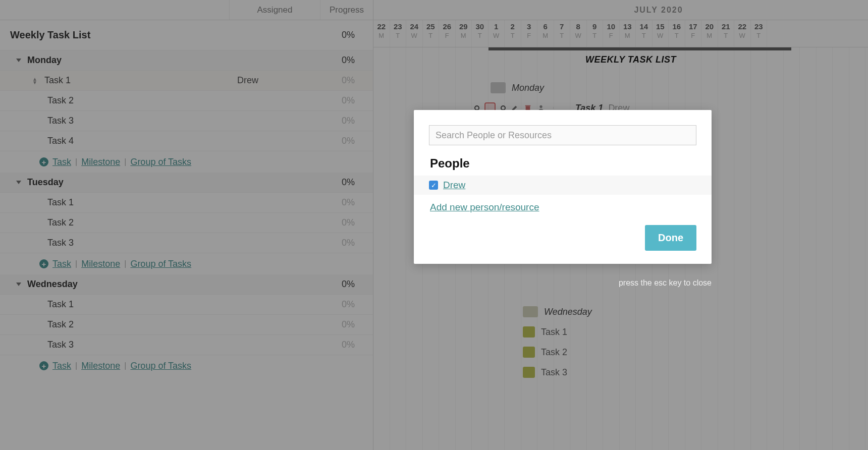 This screenshot has height=450, width=868. What do you see at coordinates (671, 238) in the screenshot?
I see `done-button: Done` at bounding box center [671, 238].